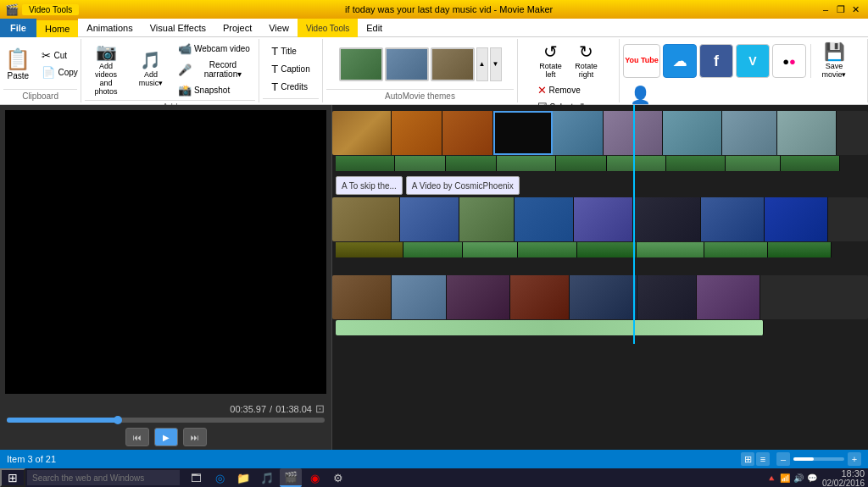  I want to click on current-time: 00:35.97, so click(248, 409).